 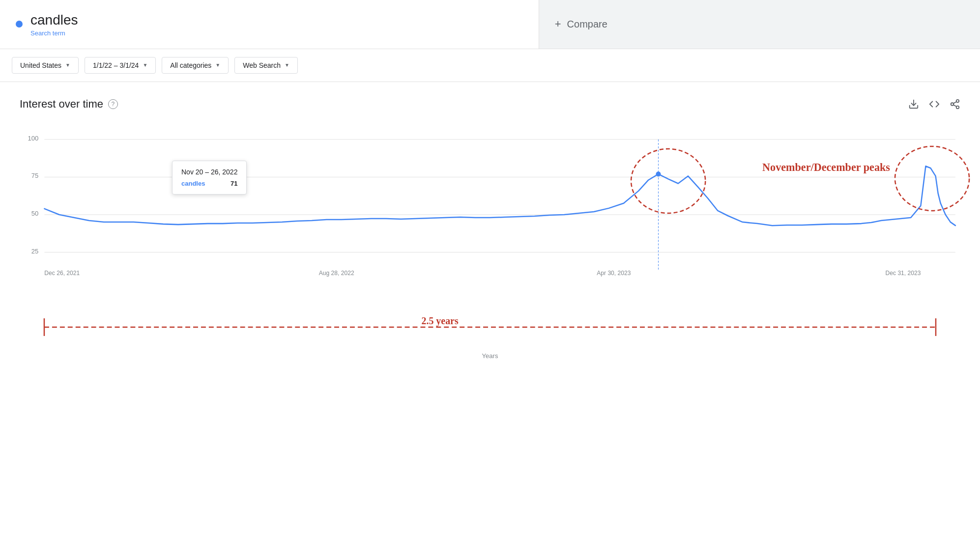 I want to click on second-peak-circle, so click(x=932, y=179).